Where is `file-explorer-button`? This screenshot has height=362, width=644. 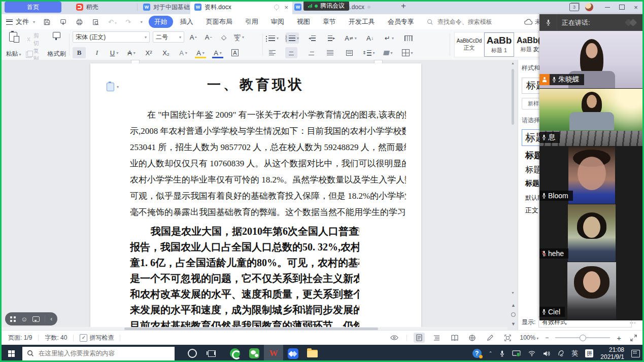
file-explorer-button is located at coordinates (312, 353).